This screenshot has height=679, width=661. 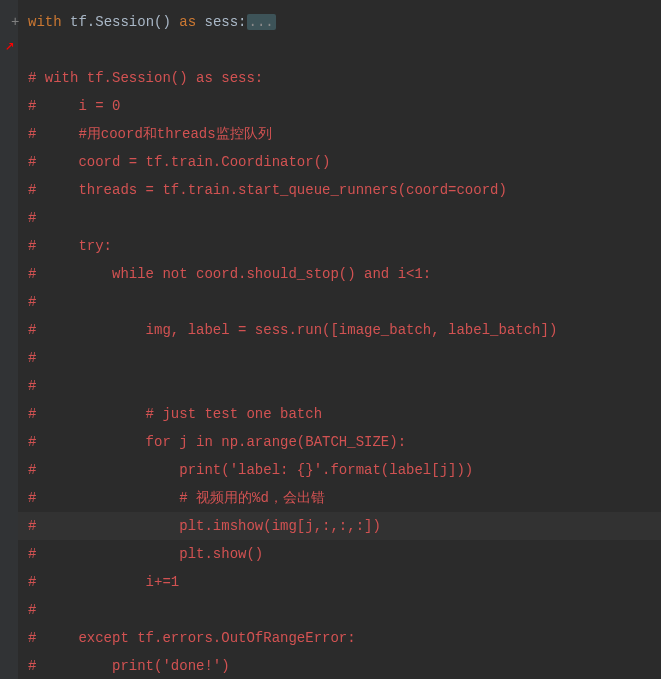 I want to click on code-text: (), so click(x=162, y=22).